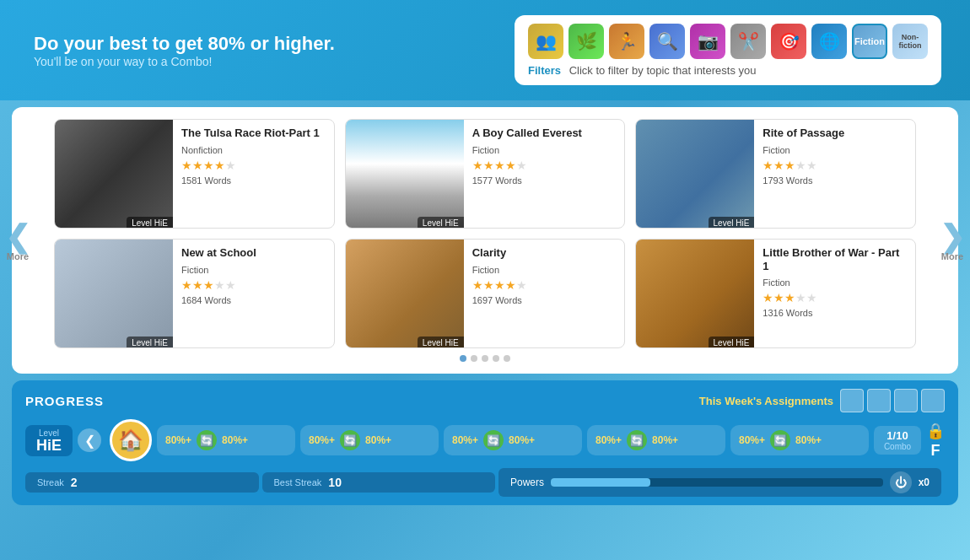  I want to click on card-tulsa-level: Level HiE, so click(150, 223).